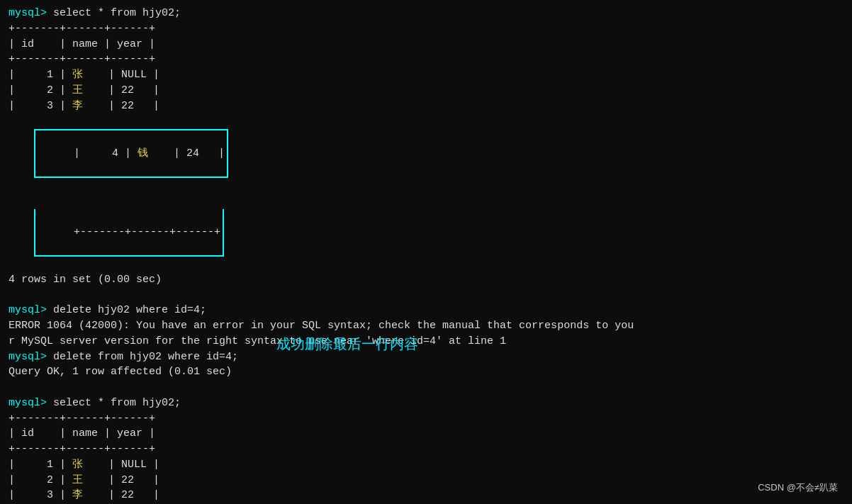 This screenshot has height=504, width=852. What do you see at coordinates (426, 13) in the screenshot?
I see `line-1: mysql> select * from hjy02;` at bounding box center [426, 13].